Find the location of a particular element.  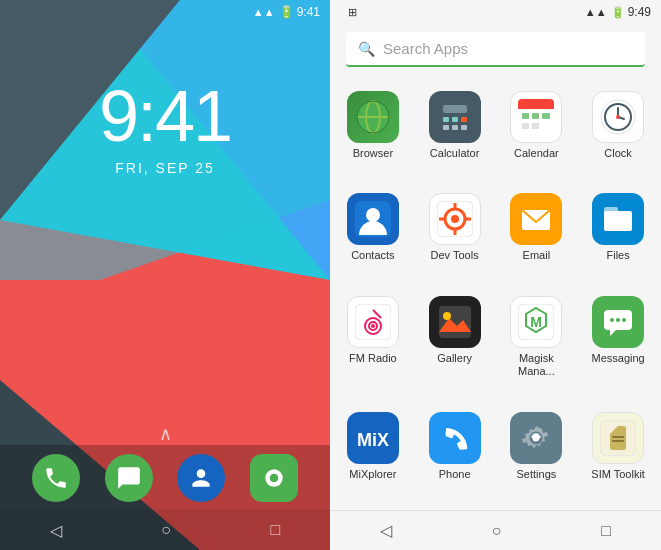

gallery-label: Gallery is located at coordinates (454, 358).